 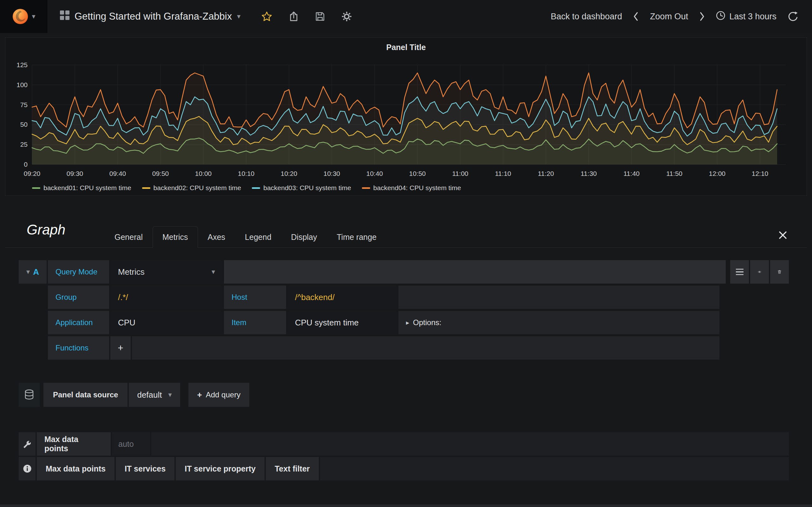 What do you see at coordinates (407, 323) in the screenshot?
I see `options-caret-icon: ▸` at bounding box center [407, 323].